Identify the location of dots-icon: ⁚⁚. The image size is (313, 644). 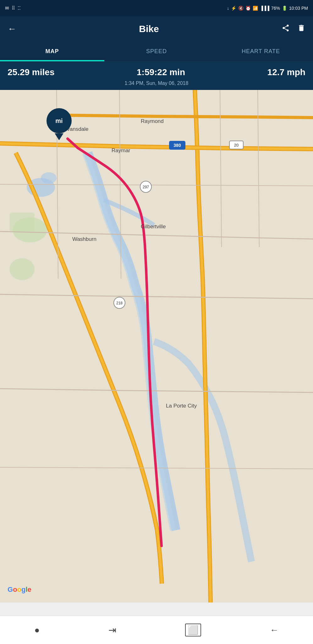
(19, 8).